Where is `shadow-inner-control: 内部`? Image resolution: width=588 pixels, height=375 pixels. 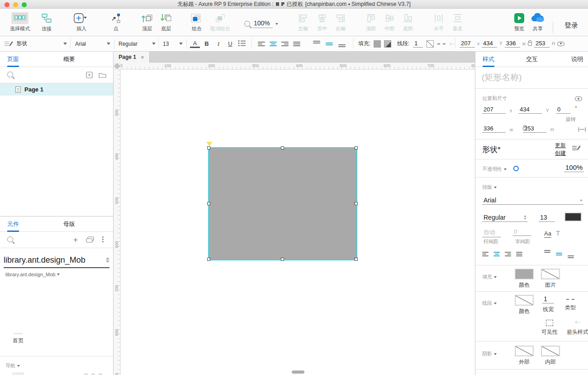
shadow-inner-control: 内部 is located at coordinates (550, 356).